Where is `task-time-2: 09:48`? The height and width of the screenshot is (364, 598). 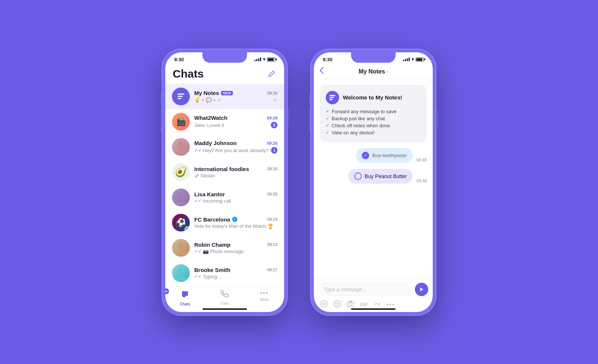
task-time-2: 09:48 is located at coordinates (422, 181).